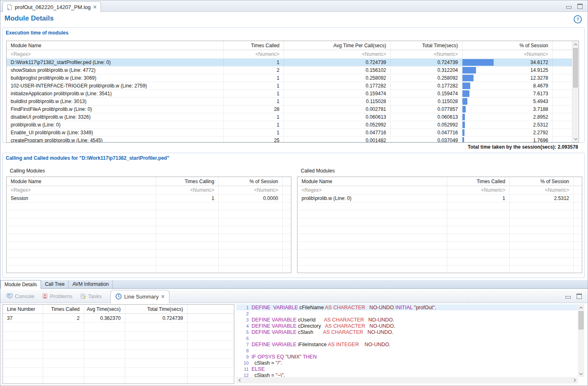  I want to click on line-summary-table: Line NumberTimes CalledAvg Time(secs)Tot…, so click(118, 344).